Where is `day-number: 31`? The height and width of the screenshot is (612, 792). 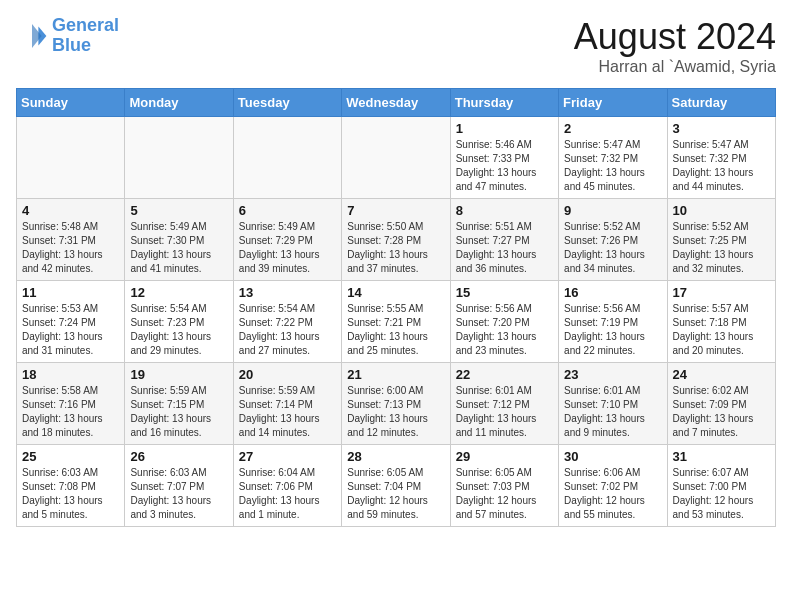 day-number: 31 is located at coordinates (722, 456).